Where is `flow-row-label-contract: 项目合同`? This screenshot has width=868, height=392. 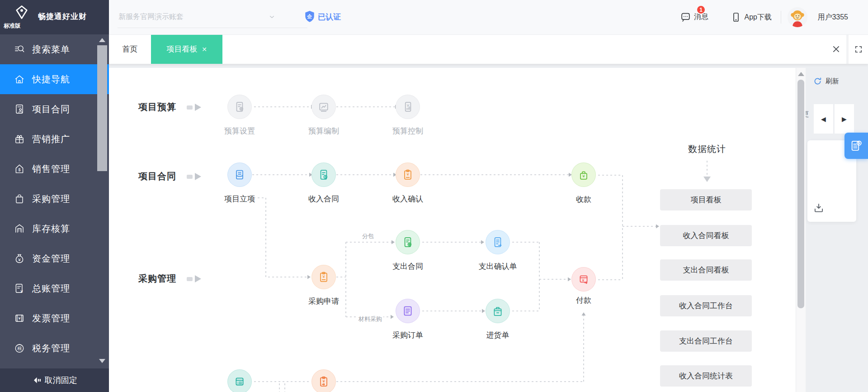
flow-row-label-contract: 项目合同 is located at coordinates (157, 177).